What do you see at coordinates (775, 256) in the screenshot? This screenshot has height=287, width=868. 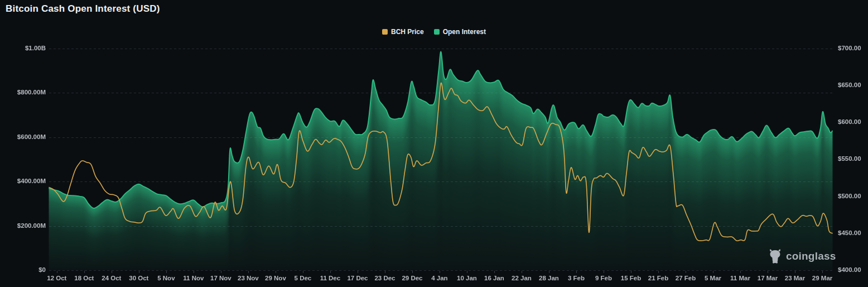 I see `coinglass-bull-icon` at bounding box center [775, 256].